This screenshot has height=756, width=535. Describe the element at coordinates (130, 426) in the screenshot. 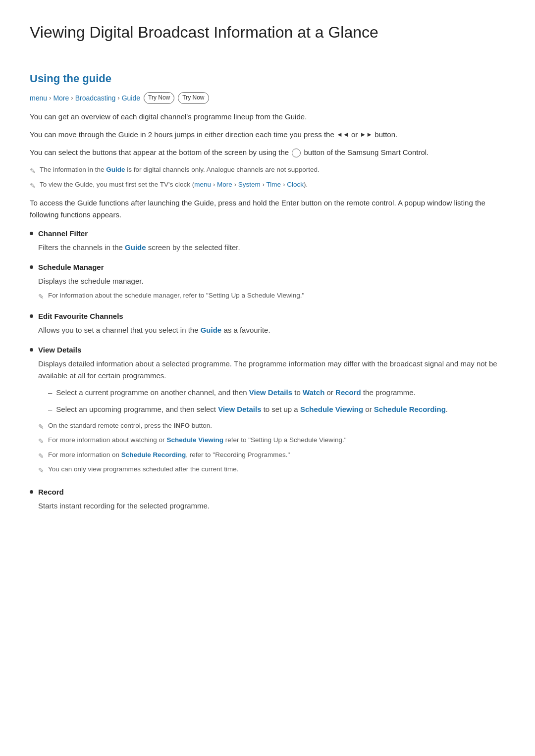

I see `sub-note-vd-text-1: On the standard remote control, press th…` at that location.